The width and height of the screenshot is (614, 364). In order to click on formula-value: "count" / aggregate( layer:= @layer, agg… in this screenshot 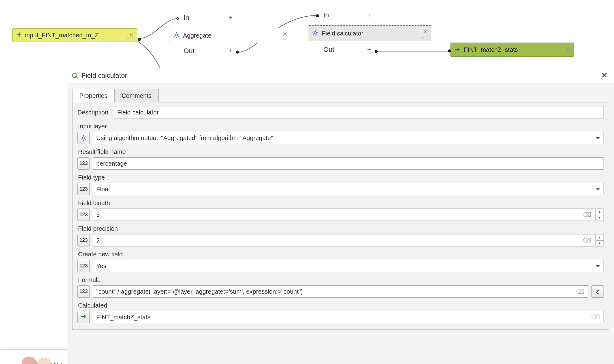, I will do `click(199, 292)`.